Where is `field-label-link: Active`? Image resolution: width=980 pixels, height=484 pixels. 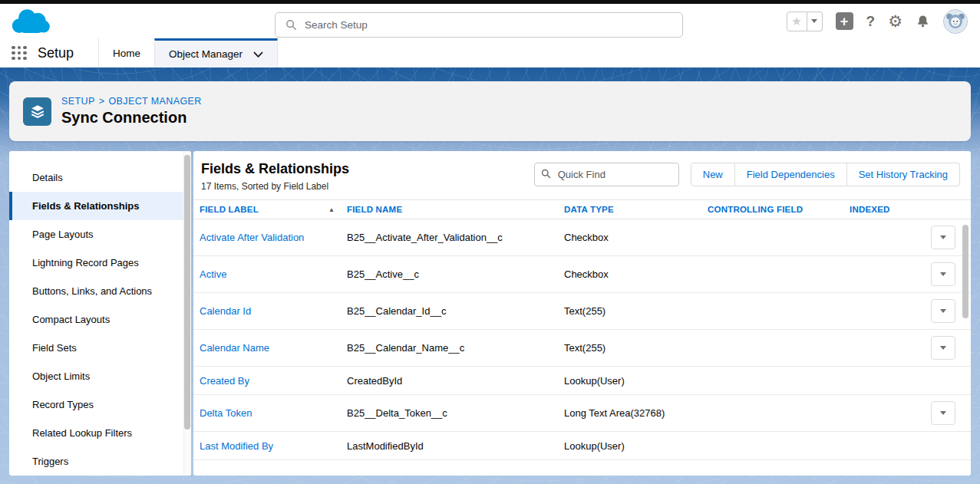
field-label-link: Active is located at coordinates (213, 275).